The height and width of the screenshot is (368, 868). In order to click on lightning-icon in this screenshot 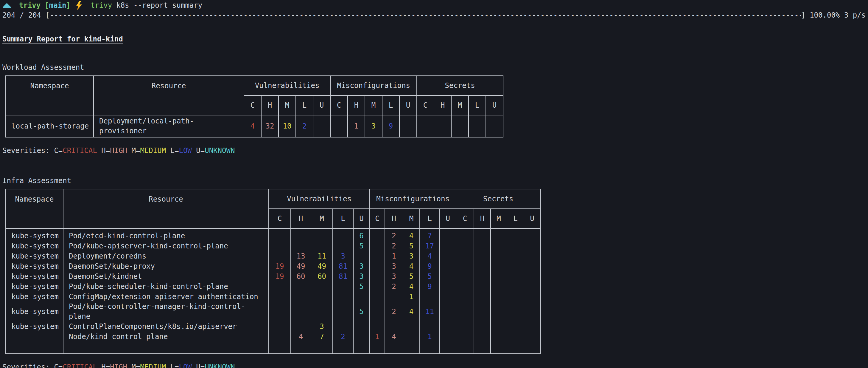, I will do `click(79, 6)`.